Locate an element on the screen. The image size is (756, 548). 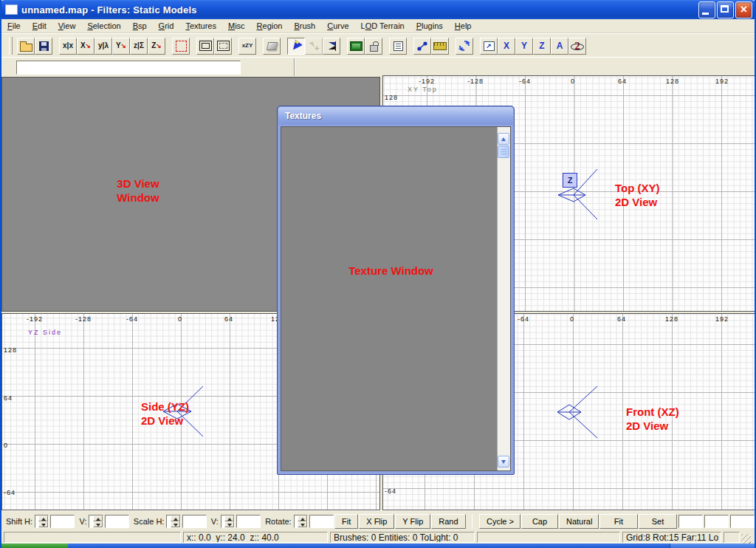
status-panel-empty is located at coordinates (732, 538).